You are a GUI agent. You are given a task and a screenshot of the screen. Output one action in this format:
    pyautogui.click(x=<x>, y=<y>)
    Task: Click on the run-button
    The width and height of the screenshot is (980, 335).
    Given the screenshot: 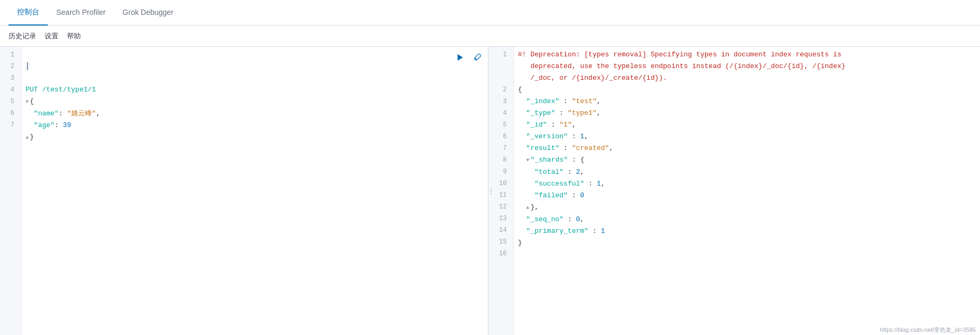 What is the action you would take?
    pyautogui.click(x=460, y=57)
    